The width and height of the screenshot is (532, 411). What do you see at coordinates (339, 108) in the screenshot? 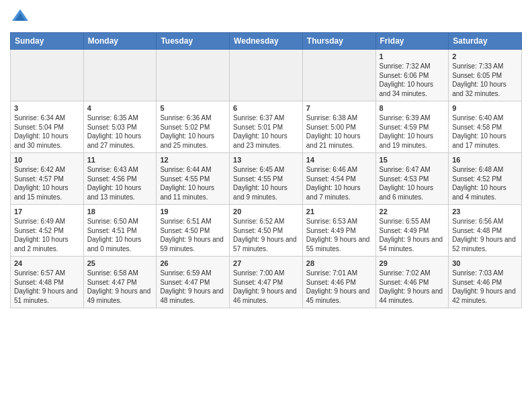
I see `day-number: 7` at bounding box center [339, 108].